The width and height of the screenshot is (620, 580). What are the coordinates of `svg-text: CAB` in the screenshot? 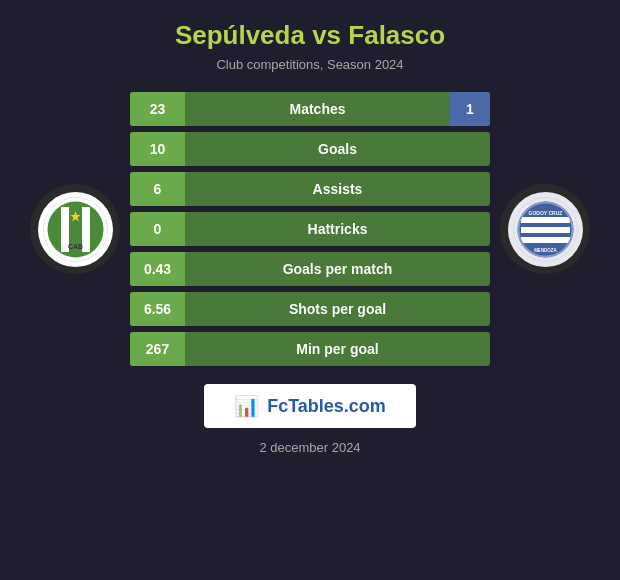 It's located at (74, 246).